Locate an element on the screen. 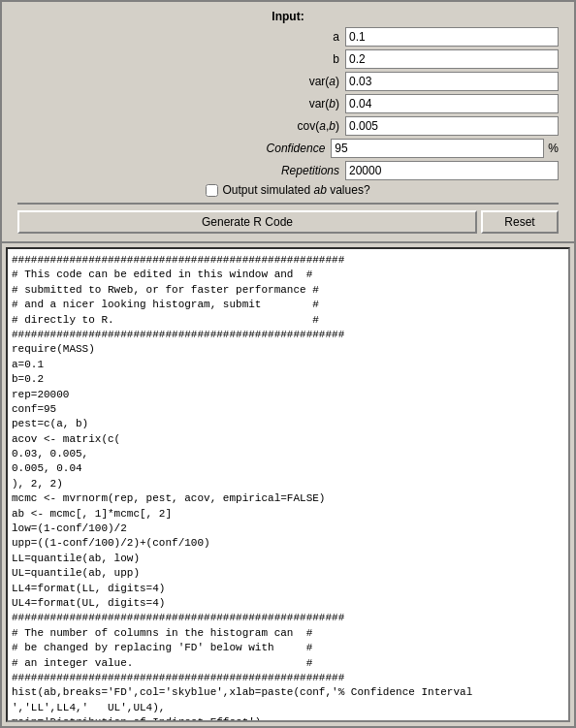  checkbox-row: Output simulated ab values? is located at coordinates (288, 190).